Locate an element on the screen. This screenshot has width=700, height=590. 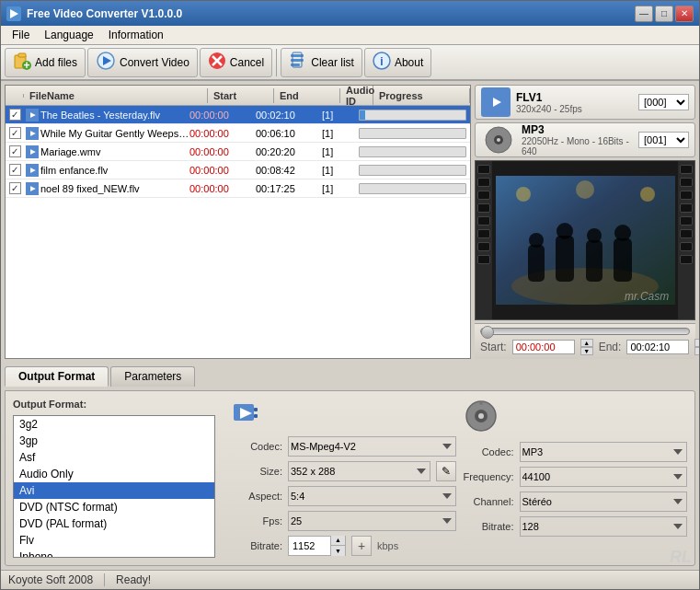
video-bitrate-input is located at coordinates (309, 546).